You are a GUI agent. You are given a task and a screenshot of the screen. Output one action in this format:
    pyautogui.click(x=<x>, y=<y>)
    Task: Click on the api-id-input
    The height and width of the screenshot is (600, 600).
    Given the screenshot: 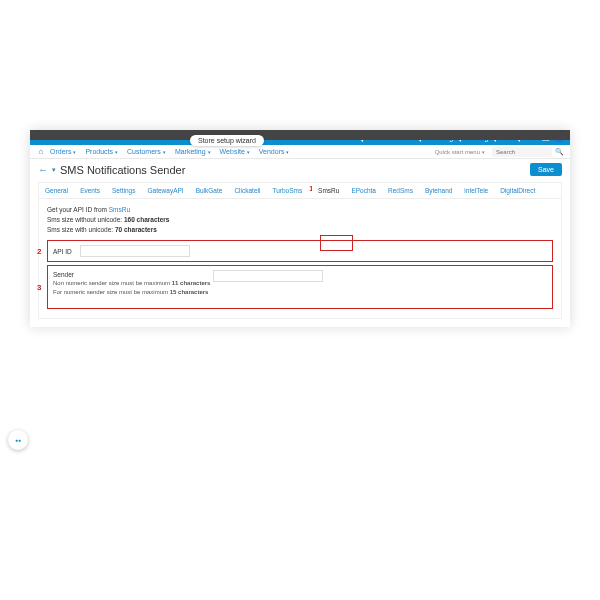 What is the action you would take?
    pyautogui.click(x=135, y=251)
    